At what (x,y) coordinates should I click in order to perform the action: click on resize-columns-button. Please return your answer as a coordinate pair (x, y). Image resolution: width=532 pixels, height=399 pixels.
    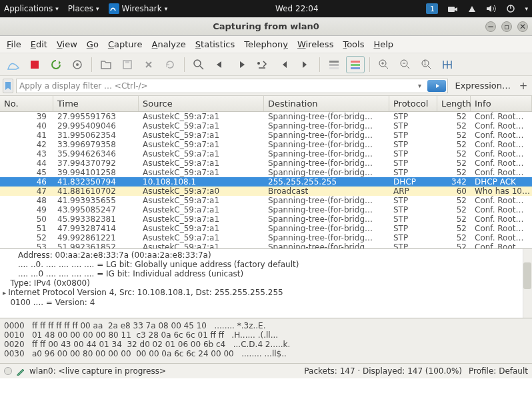
    Looking at the image, I should click on (448, 65).